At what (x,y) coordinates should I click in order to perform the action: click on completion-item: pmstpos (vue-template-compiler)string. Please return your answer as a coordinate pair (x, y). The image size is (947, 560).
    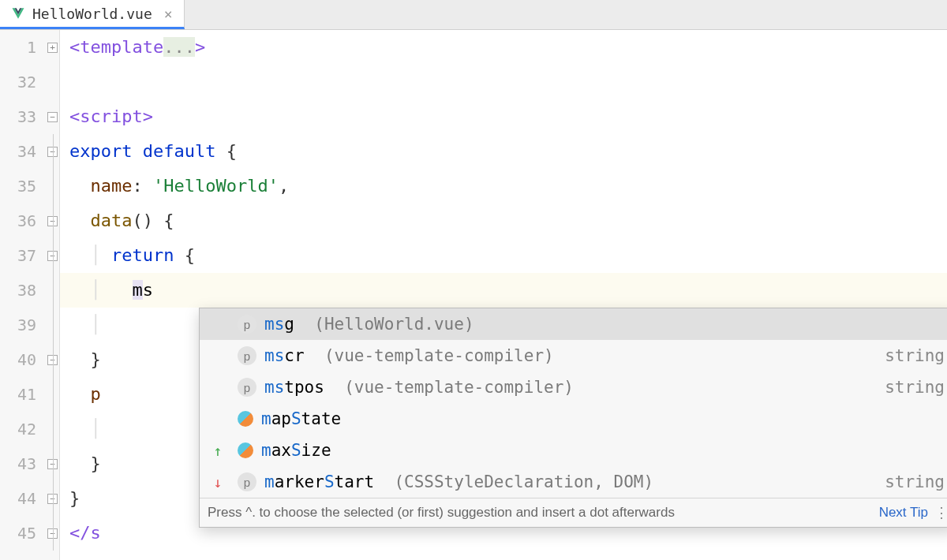
    Looking at the image, I should click on (573, 387).